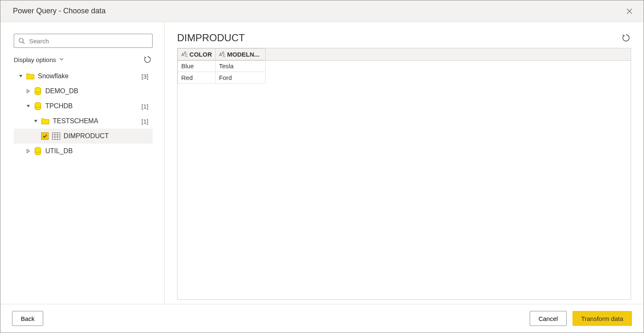 Image resolution: width=644 pixels, height=333 pixels. Describe the element at coordinates (83, 114) in the screenshot. I see `navigator-tree: Snowflake [3] DEMO_DB` at that location.